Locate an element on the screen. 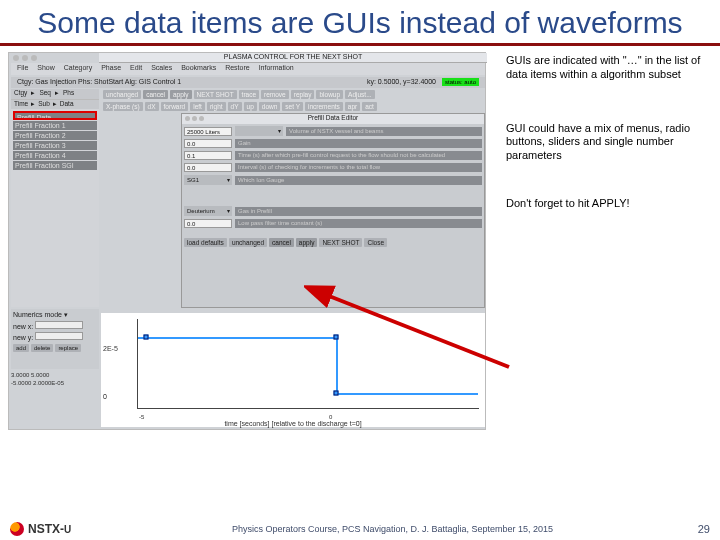 The height and width of the screenshot is (540, 720). sub-bar: Ctgy: Gas Injection Phs: ShotStart Alg: … is located at coordinates (248, 82).